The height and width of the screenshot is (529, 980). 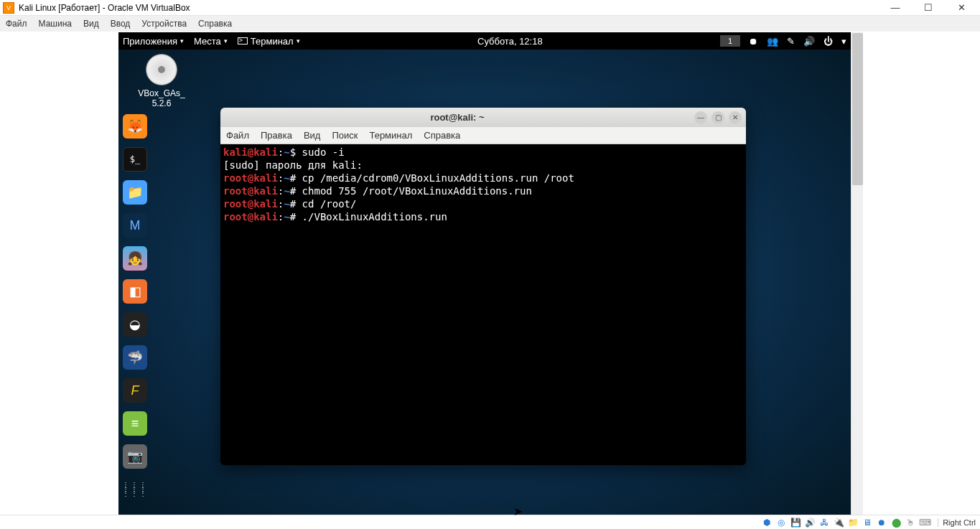 I want to click on terminal-titlebar: root@kali: ~ — ▢ ✕, so click(x=483, y=118).